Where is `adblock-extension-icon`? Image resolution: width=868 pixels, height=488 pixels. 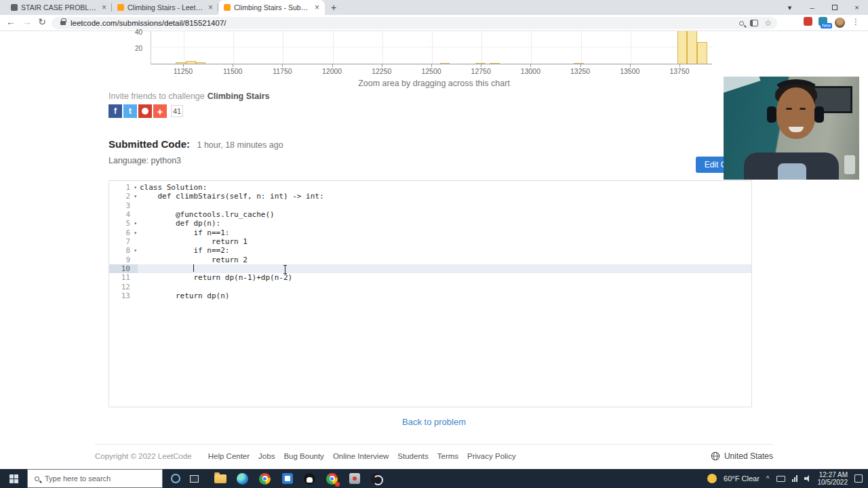
adblock-extension-icon is located at coordinates (808, 22).